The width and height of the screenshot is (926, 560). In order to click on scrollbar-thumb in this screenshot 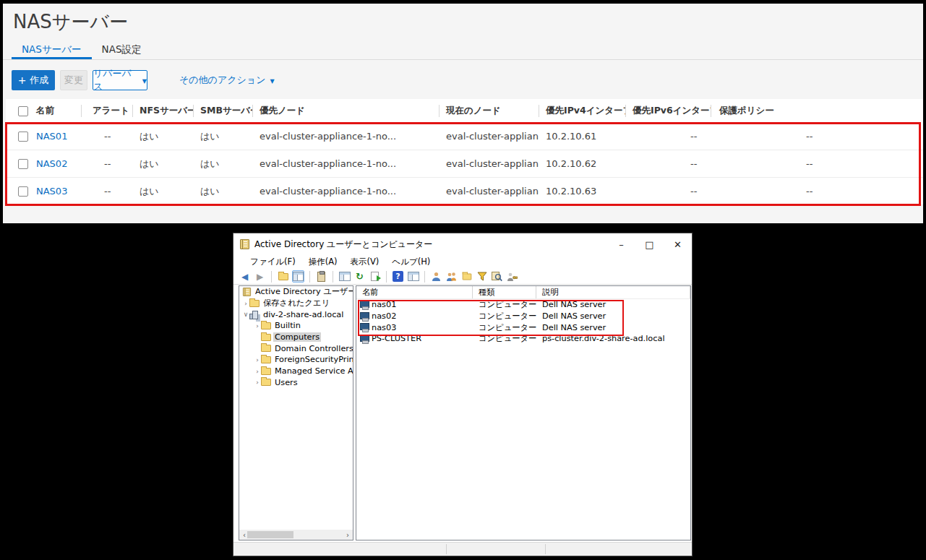, I will do `click(270, 535)`.